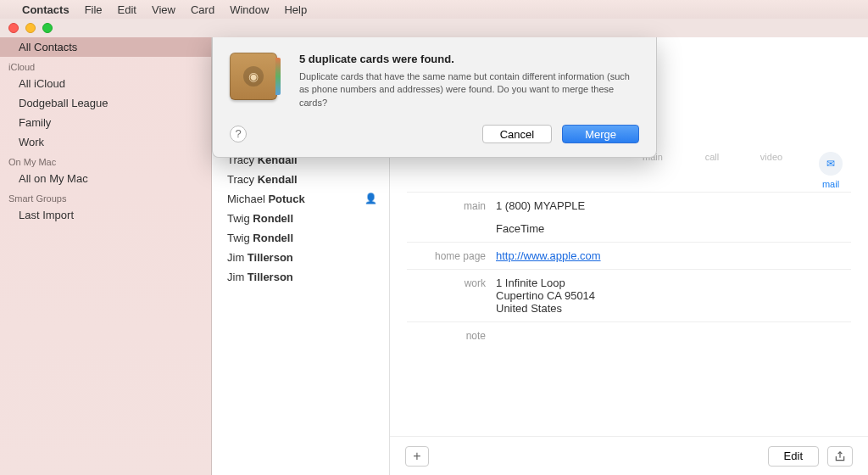 The image size is (868, 475). I want to click on menu-help: Help, so click(295, 10).